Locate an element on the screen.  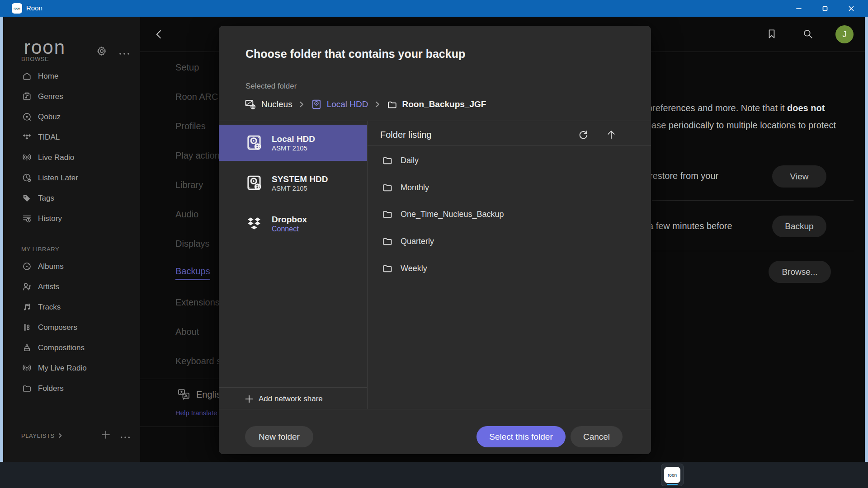
my-live-radio-icon is located at coordinates (27, 368).